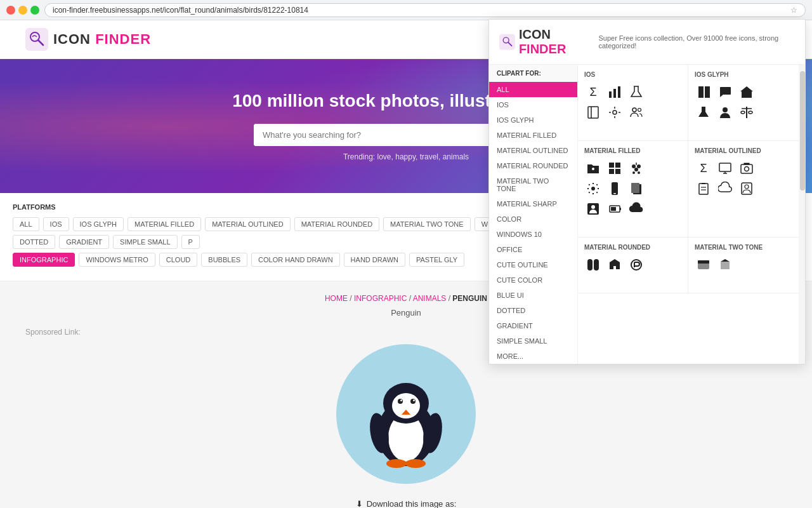  I want to click on mat-filled-cloud, so click(636, 209).